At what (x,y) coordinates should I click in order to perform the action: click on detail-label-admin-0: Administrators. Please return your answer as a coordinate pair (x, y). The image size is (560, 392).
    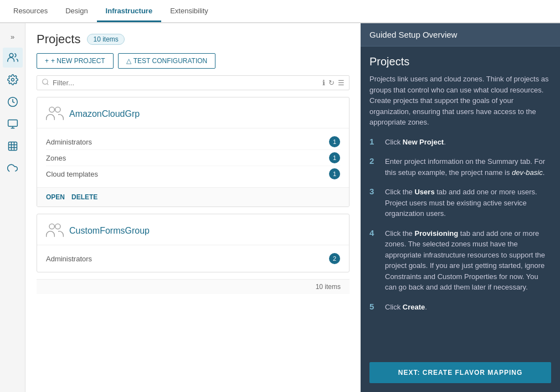
    Looking at the image, I should click on (69, 142).